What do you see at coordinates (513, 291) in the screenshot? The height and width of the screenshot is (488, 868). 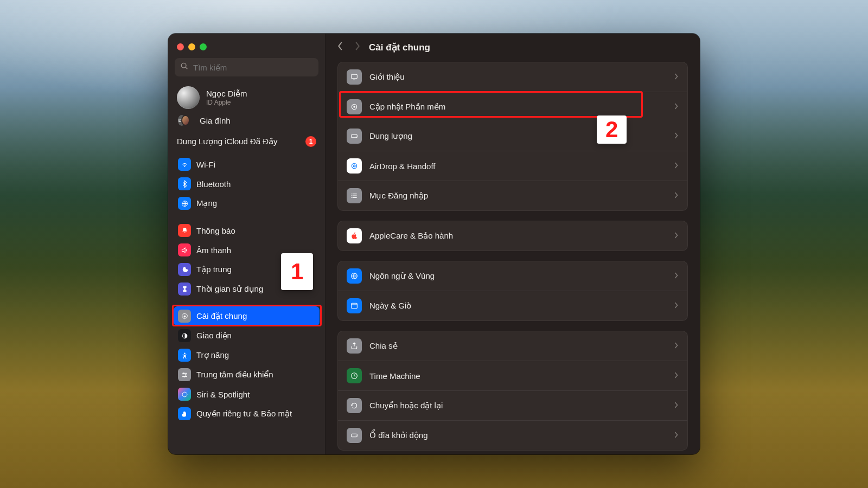 I see `panel-3: Ngôn ngữ & Vùng Ngày & Giờ` at bounding box center [513, 291].